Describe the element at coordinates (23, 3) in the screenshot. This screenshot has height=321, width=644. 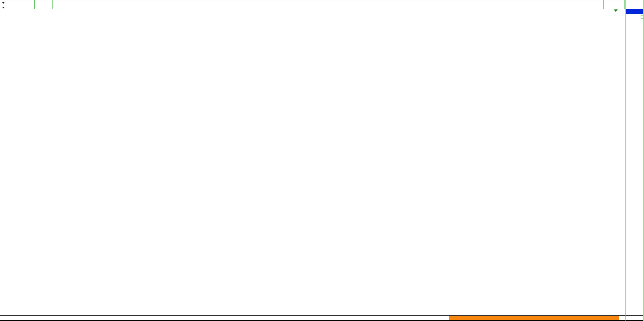
I see `date-from-field` at that location.